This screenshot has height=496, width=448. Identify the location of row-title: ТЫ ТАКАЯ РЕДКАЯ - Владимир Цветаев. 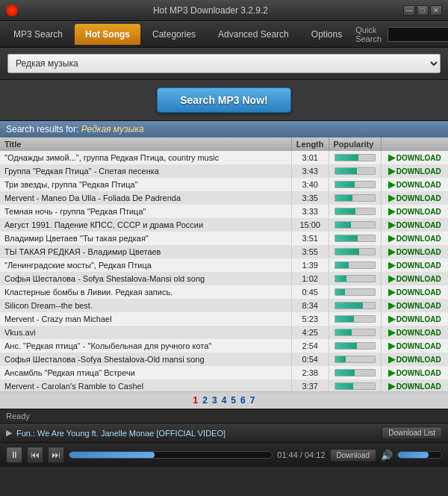
(146, 252).